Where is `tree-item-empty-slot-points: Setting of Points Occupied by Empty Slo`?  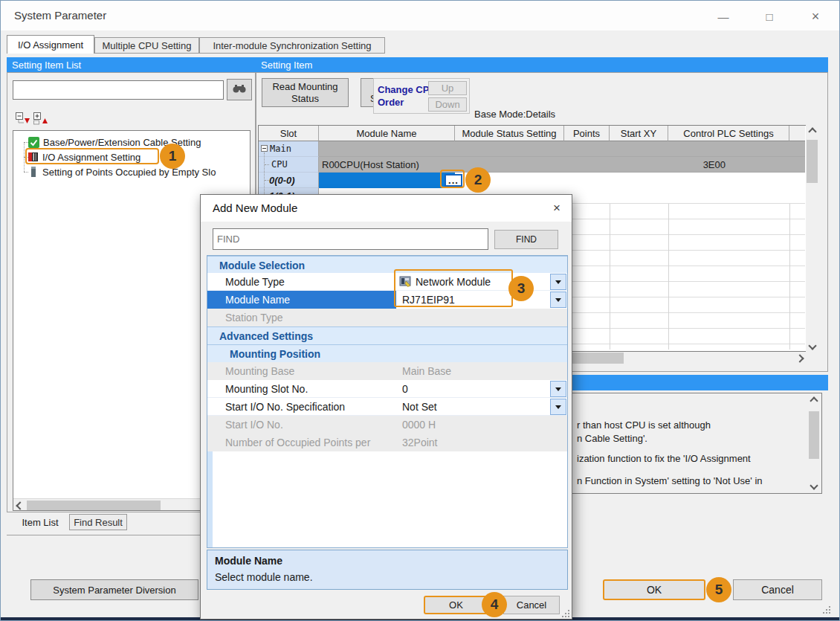
tree-item-empty-slot-points: Setting of Points Occupied by Empty Slo is located at coordinates (122, 172).